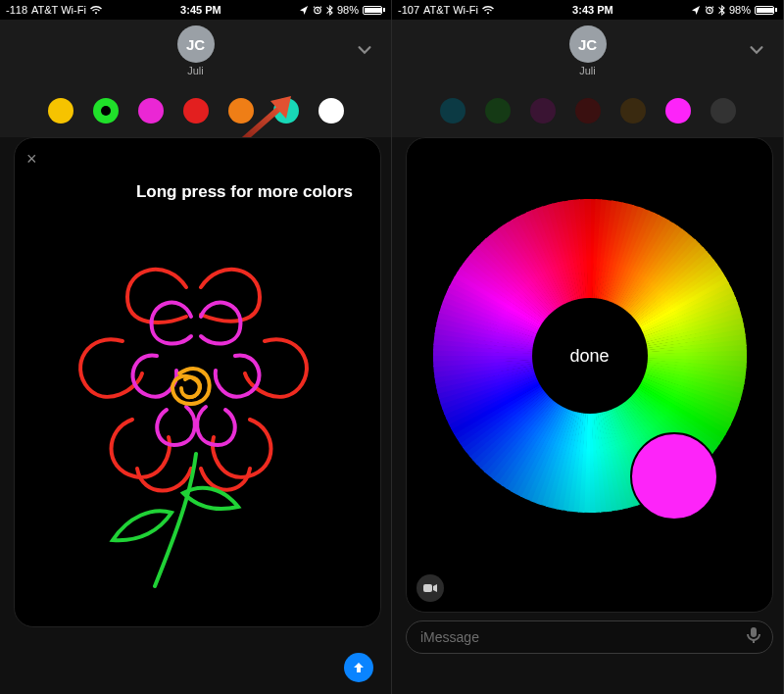  What do you see at coordinates (754, 637) in the screenshot?
I see `microphone-button` at bounding box center [754, 637].